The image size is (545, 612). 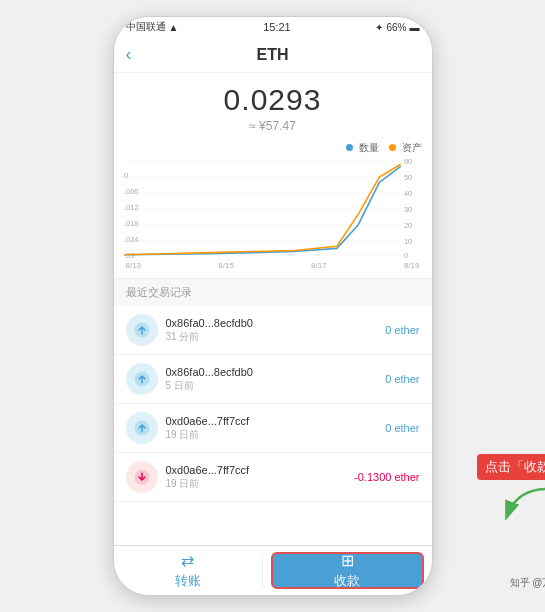 I want to click on balance-cny: ≈ ¥57.47, so click(x=273, y=126).